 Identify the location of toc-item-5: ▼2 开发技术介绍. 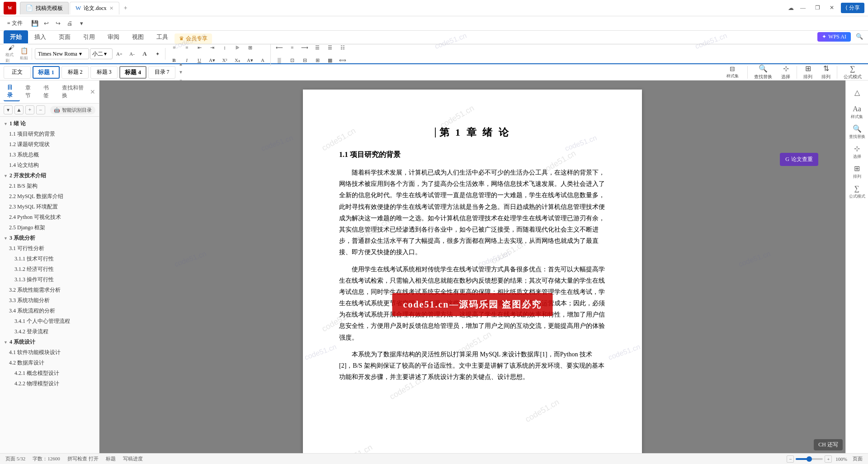
(50, 175).